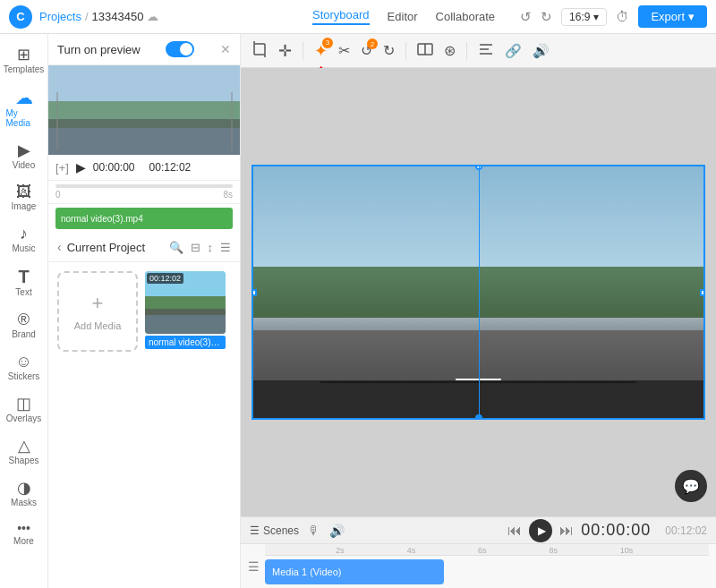  What do you see at coordinates (623, 16) in the screenshot?
I see `clock-button: ⏱` at bounding box center [623, 16].